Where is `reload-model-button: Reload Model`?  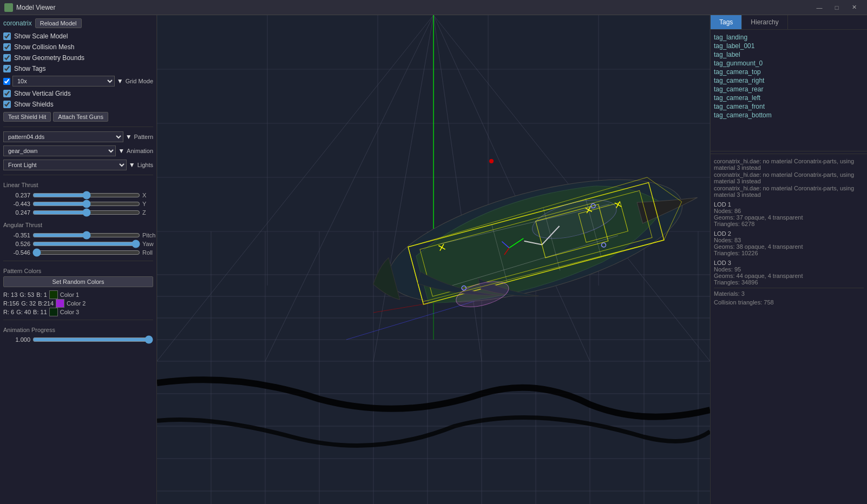
reload-model-button: Reload Model is located at coordinates (58, 23).